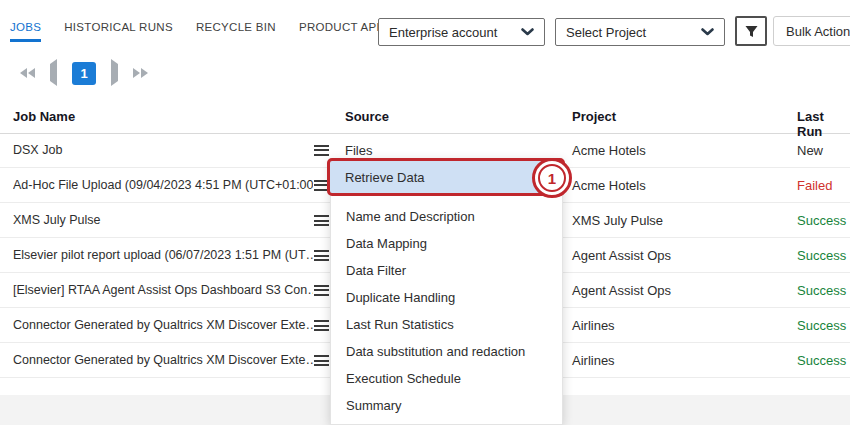  What do you see at coordinates (384, 178) in the screenshot?
I see `menu-item-label: Retrieve Data` at bounding box center [384, 178].